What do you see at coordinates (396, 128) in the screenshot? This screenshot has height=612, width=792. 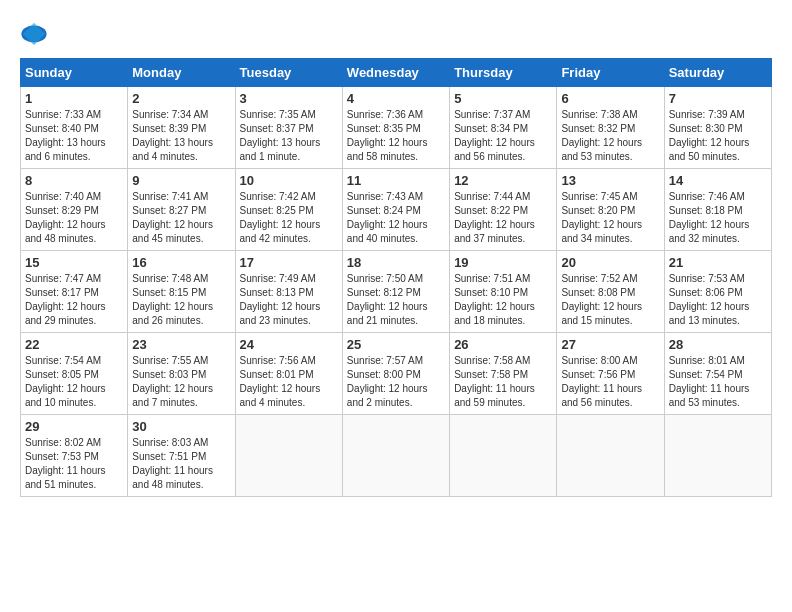 I see `calendar-cell-1-4: 4 Sunrise: 7:36 AMSunset: 8:35 PMDayligh…` at bounding box center [396, 128].